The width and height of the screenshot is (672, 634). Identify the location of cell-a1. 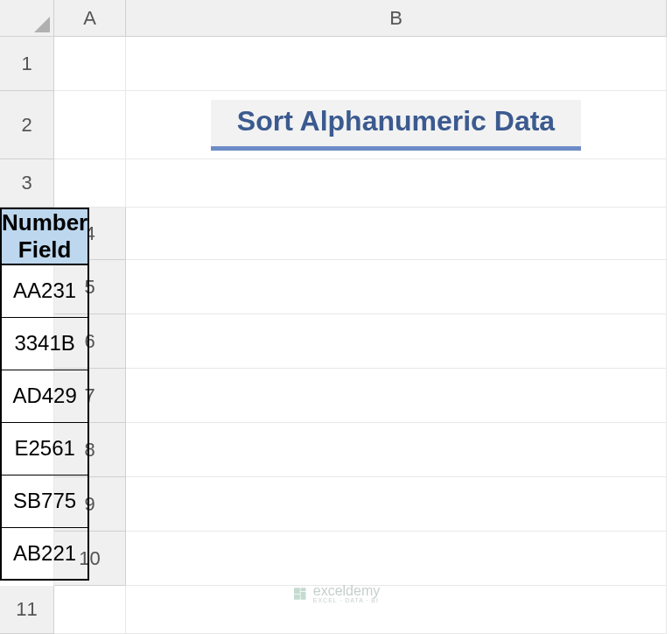
(90, 64).